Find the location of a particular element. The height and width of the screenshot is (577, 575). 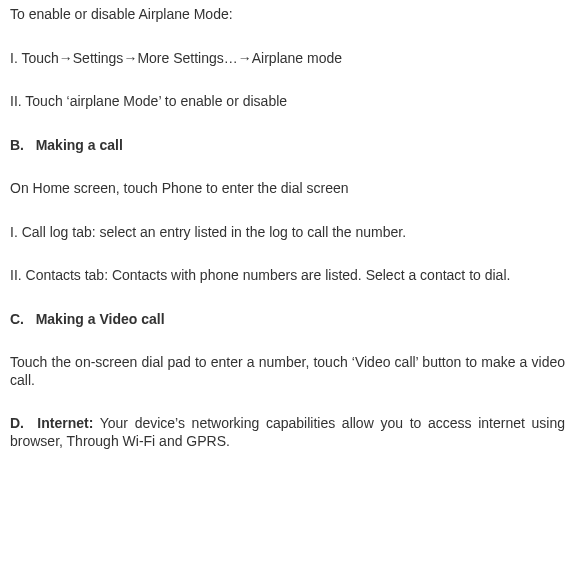

section-b-desc: On Home screen, touch Phone to enter the… is located at coordinates (288, 189).